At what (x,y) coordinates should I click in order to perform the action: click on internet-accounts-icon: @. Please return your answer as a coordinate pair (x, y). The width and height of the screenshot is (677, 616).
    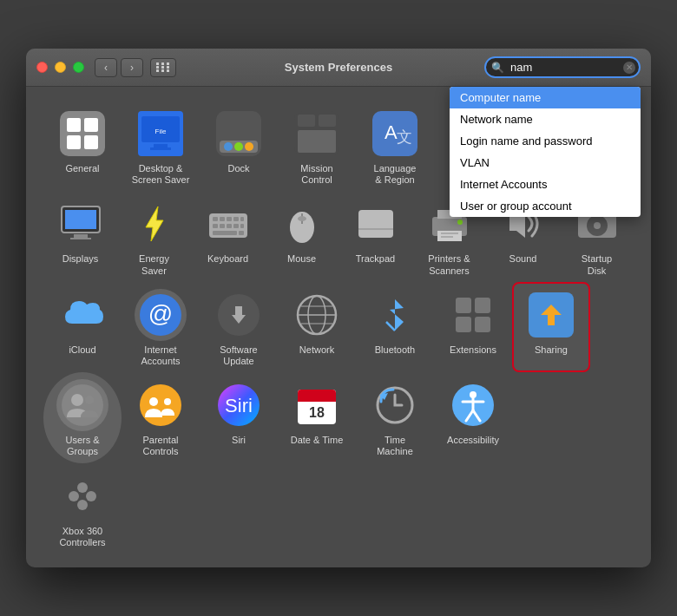
    Looking at the image, I should click on (161, 315).